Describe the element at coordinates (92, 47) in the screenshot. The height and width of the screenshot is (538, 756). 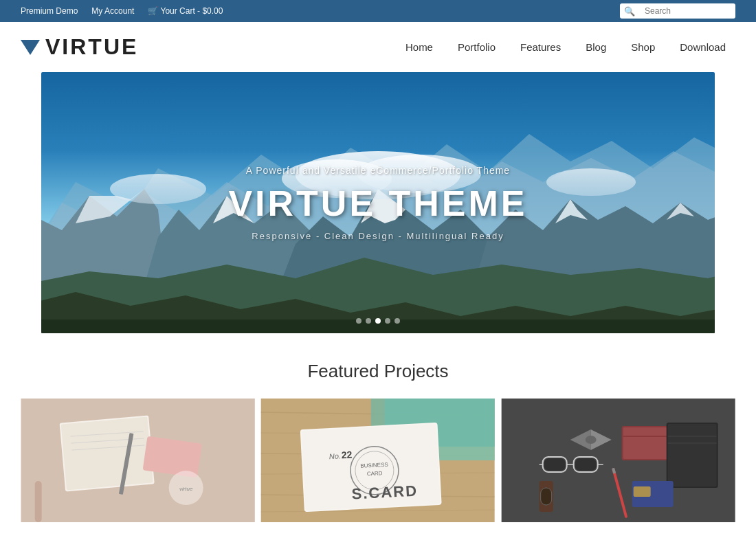
I see `logo-text: VIRTUE` at that location.